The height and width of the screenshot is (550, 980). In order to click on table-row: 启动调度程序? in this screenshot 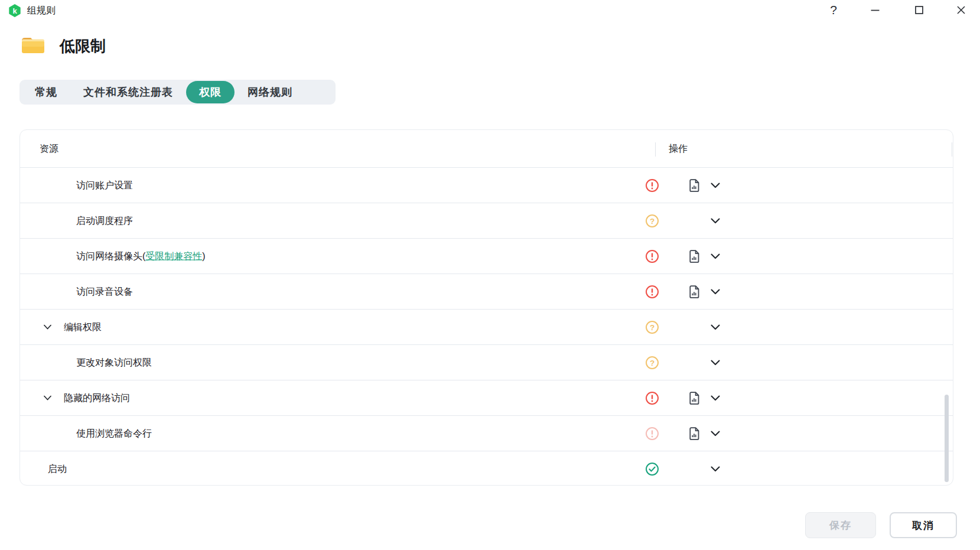, I will do `click(487, 220)`.